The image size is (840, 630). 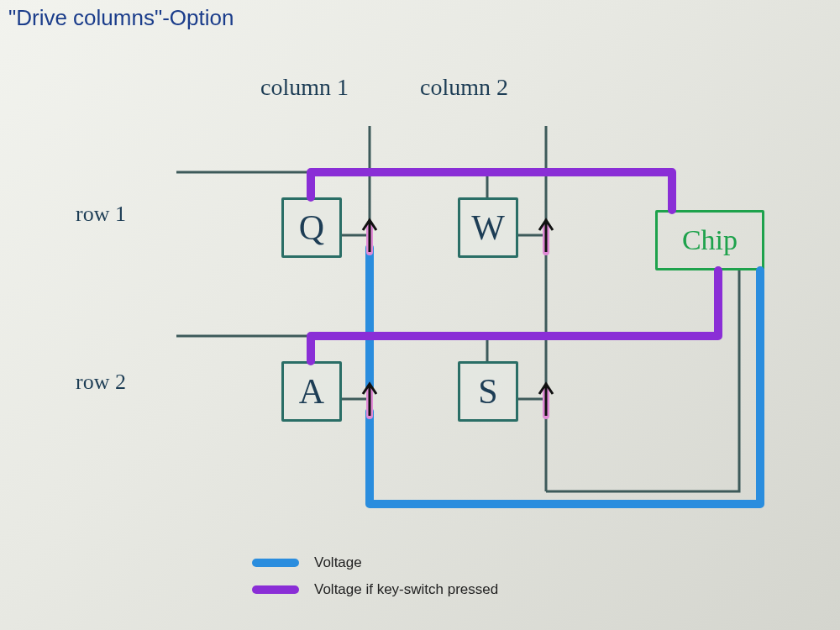 I want to click on chip-box: Chip, so click(x=710, y=240).